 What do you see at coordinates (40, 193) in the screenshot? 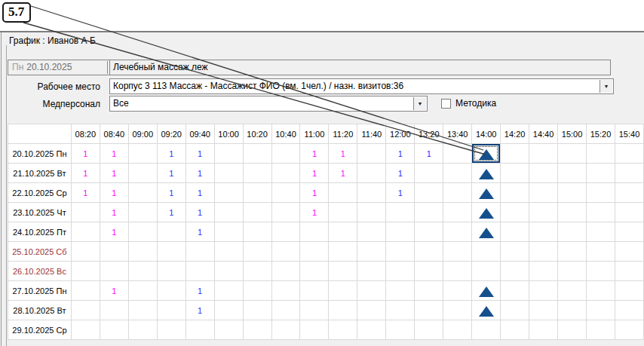
I see `date-row-header: 22.10.2025 Ср` at bounding box center [40, 193].